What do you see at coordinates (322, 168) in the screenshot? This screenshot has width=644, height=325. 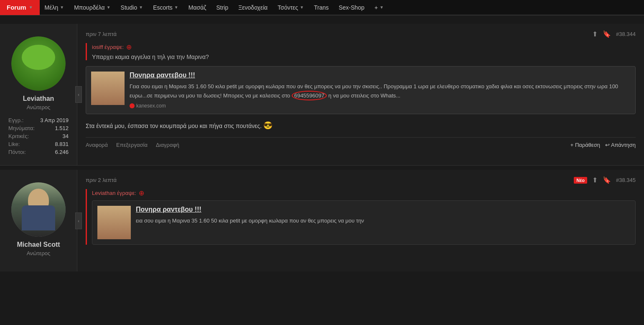 I see `post-spacer` at bounding box center [322, 168].